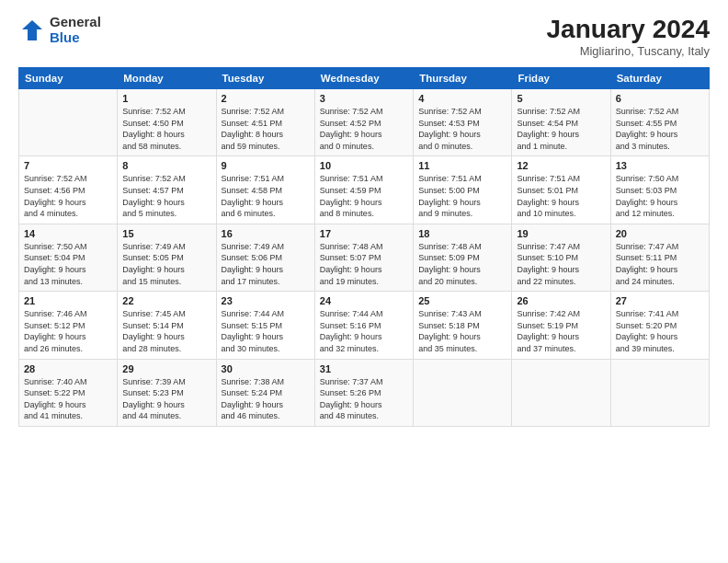 The height and width of the screenshot is (563, 728). What do you see at coordinates (266, 166) in the screenshot?
I see `day-number: 9` at bounding box center [266, 166].